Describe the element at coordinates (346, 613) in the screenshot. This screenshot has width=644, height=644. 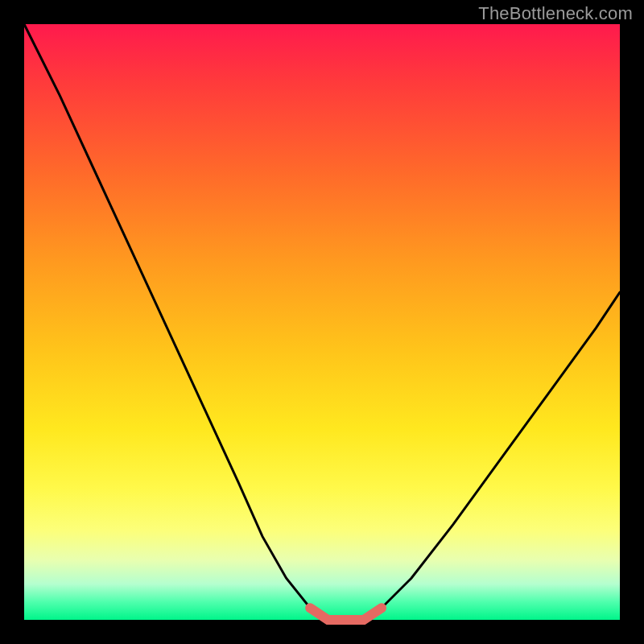
I see `highlight-segment-path` at that location.